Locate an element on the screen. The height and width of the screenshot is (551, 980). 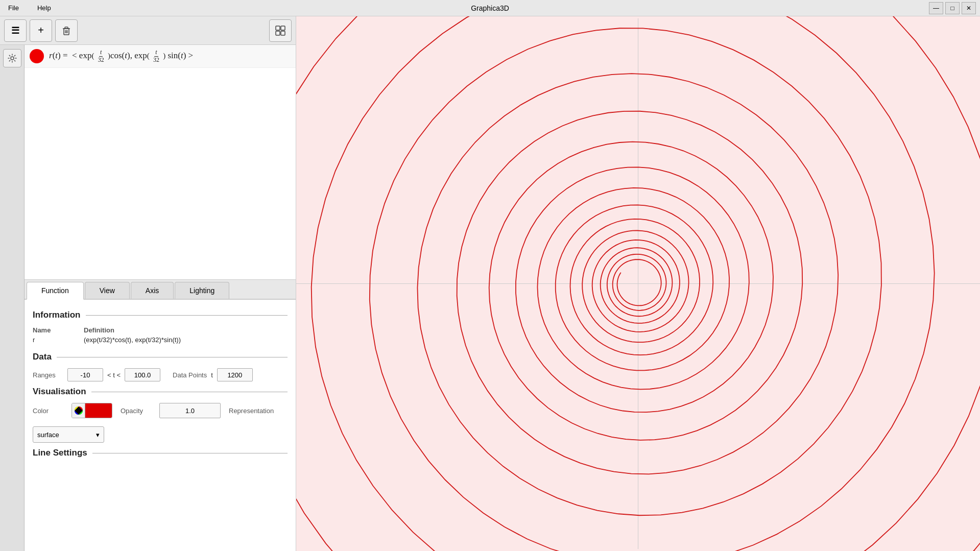
information-title: Information is located at coordinates (57, 315).